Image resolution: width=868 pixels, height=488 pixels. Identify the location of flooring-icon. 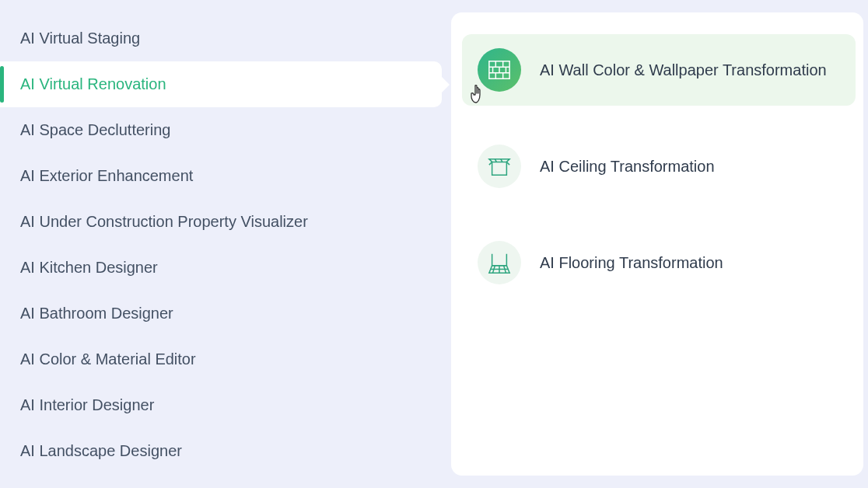
(499, 263).